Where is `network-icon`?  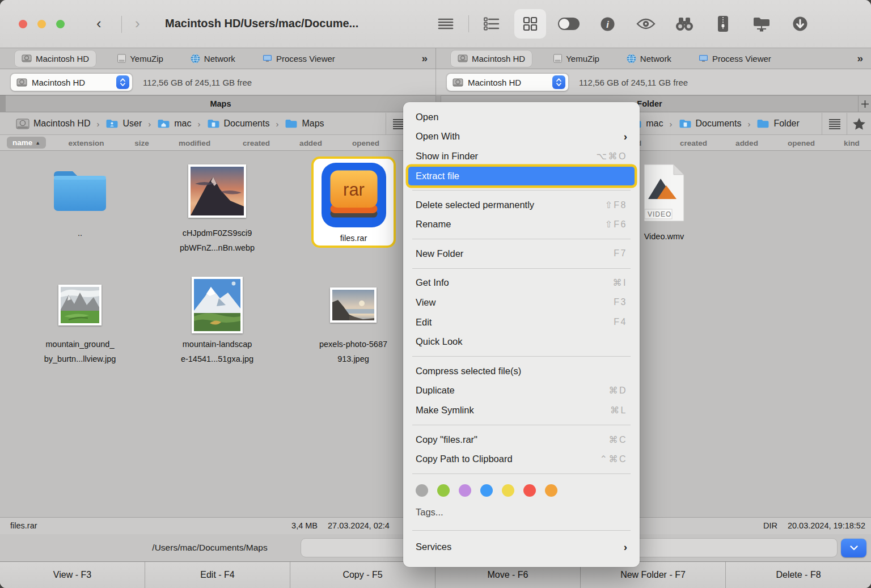
network-icon is located at coordinates (762, 24).